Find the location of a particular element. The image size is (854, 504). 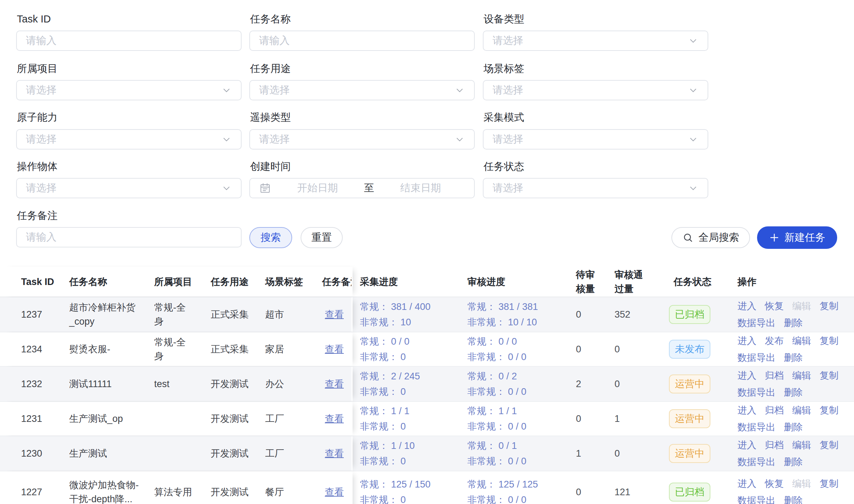

scroll-pane: 常规： 125 / 150非常规： 0常规： 125 / 125非常规： 0 /… is located at coordinates (603, 488).